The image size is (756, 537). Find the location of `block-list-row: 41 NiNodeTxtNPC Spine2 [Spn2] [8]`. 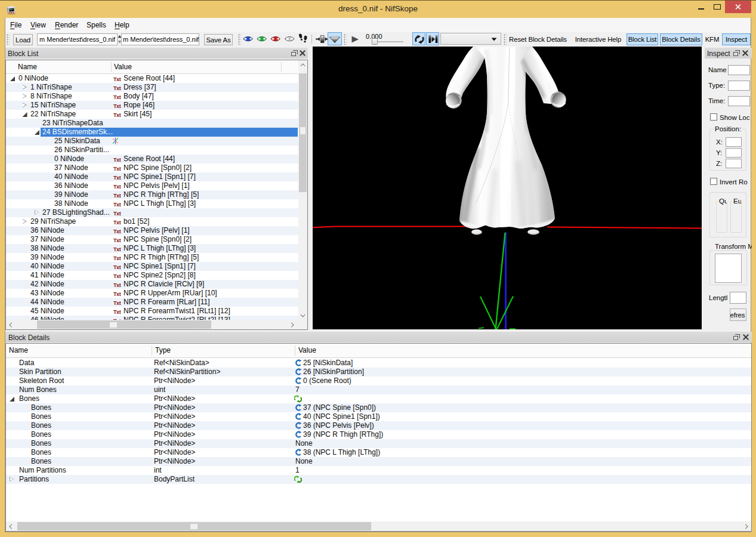

block-list-row: 41 NiNodeTxtNPC Spine2 [Spn2] [8] is located at coordinates (152, 276).